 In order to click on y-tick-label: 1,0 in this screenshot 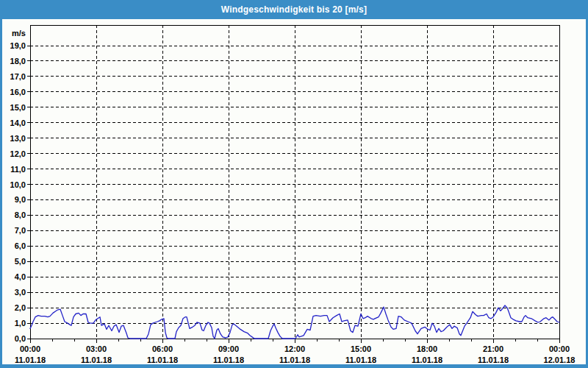, I will do `click(21, 323)`.